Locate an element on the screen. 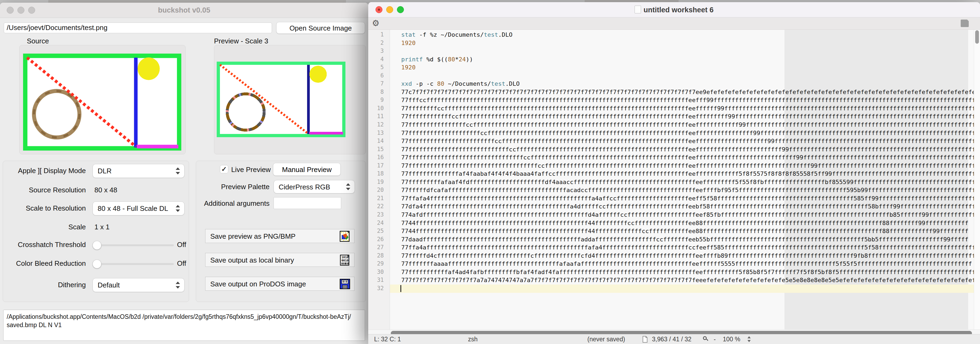 This screenshot has height=344, width=980. line-number: 21 is located at coordinates (376, 198).